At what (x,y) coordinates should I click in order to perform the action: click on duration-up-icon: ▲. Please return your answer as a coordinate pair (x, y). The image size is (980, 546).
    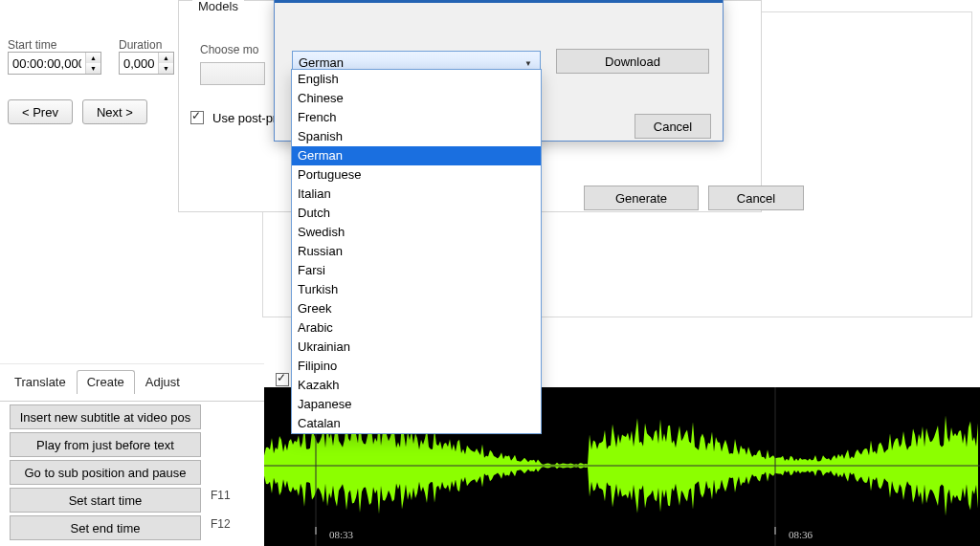
    Looking at the image, I should click on (167, 57).